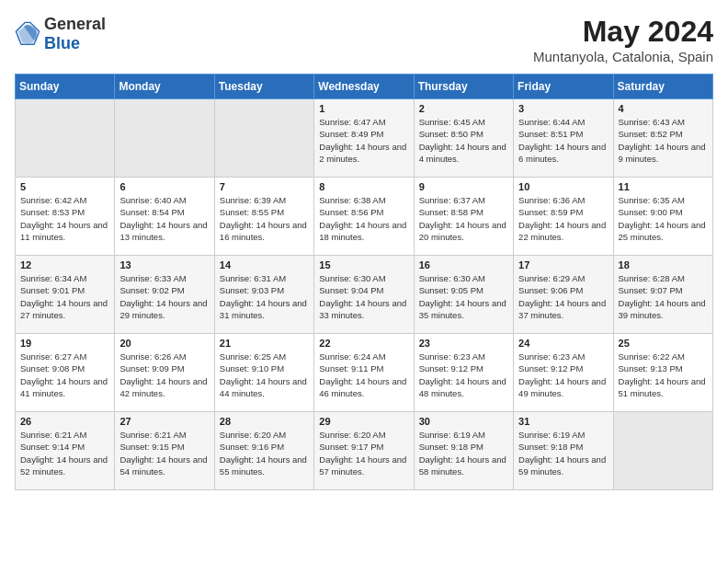 The image size is (728, 563). Describe the element at coordinates (364, 138) in the screenshot. I see `calendar-week-row: 1Sunrise: 6:47 AMSunset: 8:49 PMDaylight…` at that location.